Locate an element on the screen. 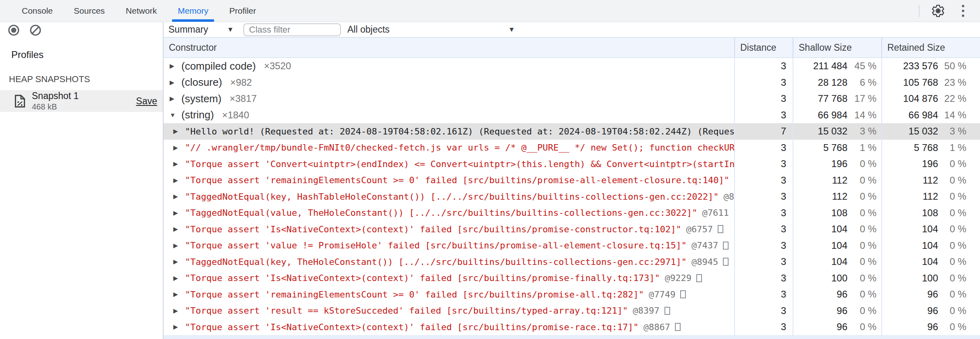 The image size is (980, 339). shallow-size-value: 66 984 is located at coordinates (833, 115).